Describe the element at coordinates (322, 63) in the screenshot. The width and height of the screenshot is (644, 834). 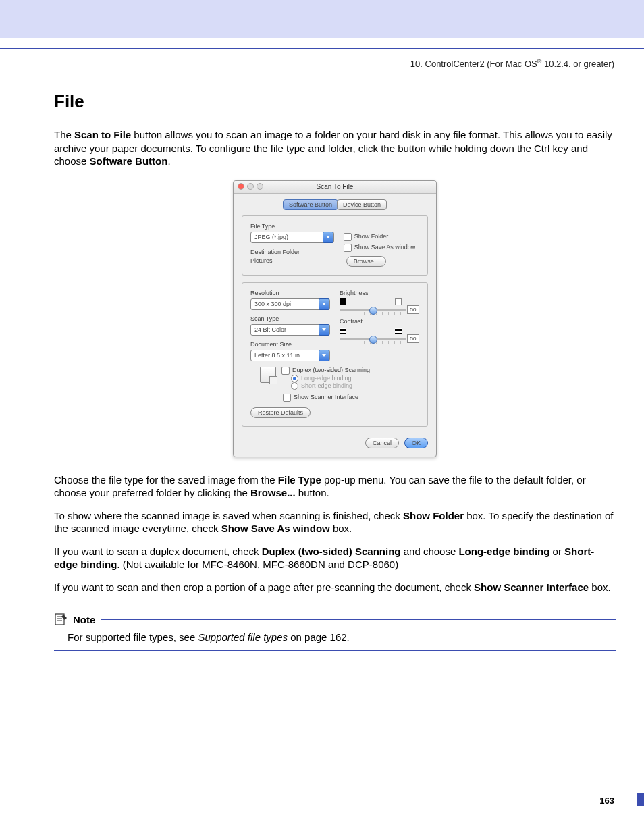
I see `running-header: 10. ControlCenter2 (For Mac OS® 10.2.4. …` at that location.